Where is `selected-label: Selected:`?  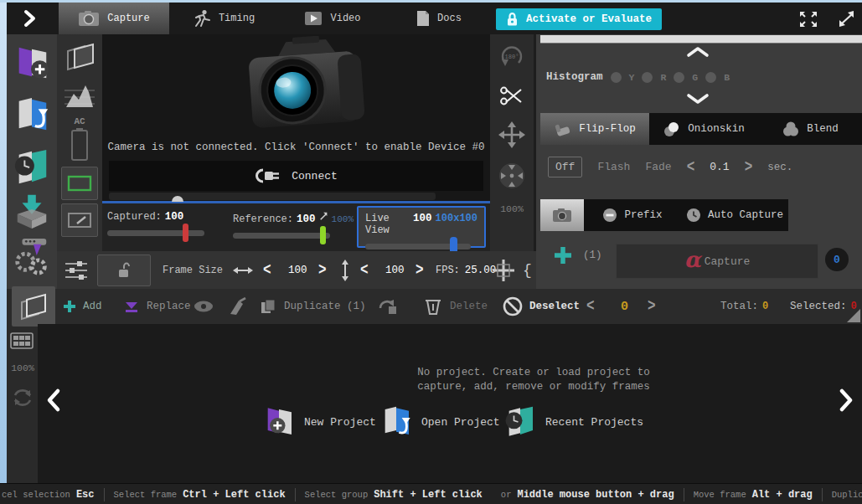
selected-label: Selected: is located at coordinates (818, 306).